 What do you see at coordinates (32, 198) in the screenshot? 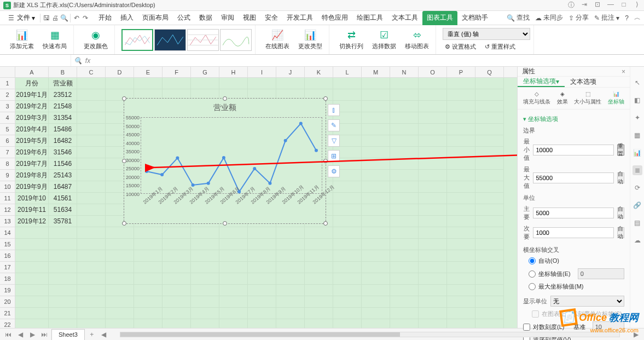
I see `cell: 2019年10月` at bounding box center [32, 198].